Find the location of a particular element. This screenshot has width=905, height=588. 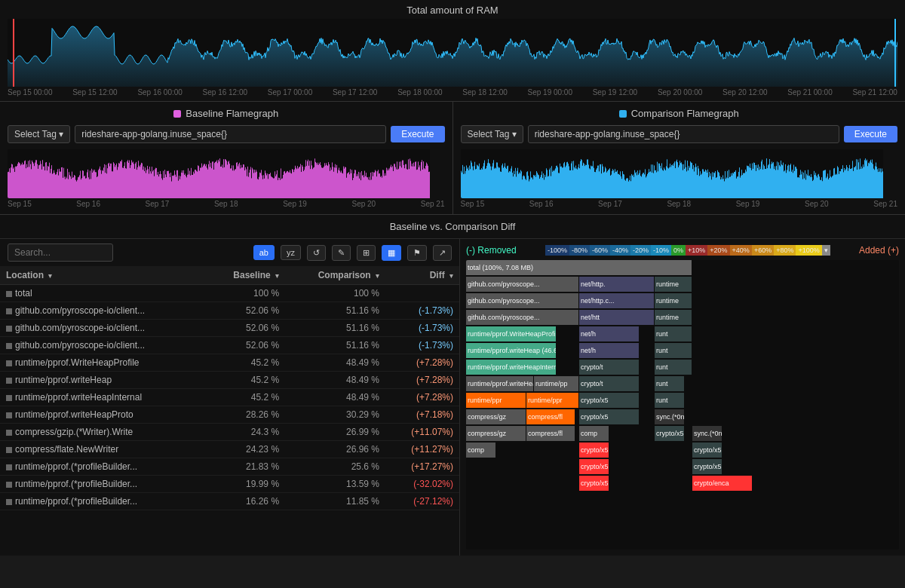

scale-label: +20% is located at coordinates (718, 250).